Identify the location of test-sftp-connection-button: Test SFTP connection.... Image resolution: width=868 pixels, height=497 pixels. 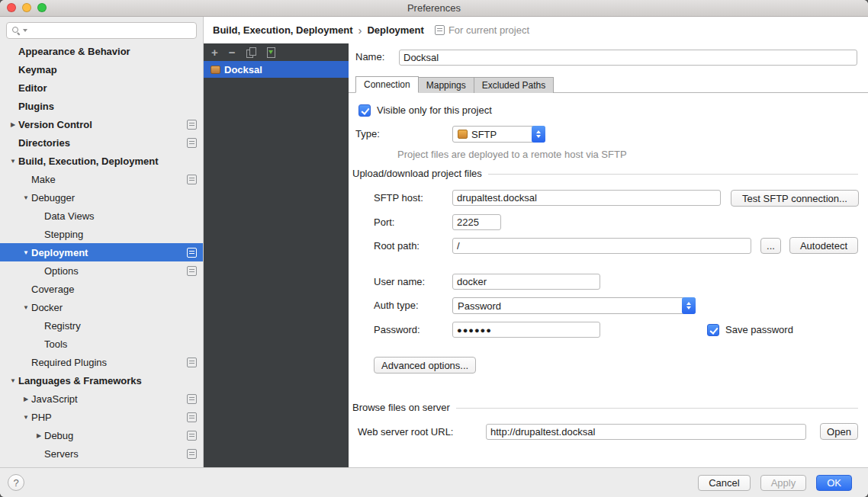
(795, 198).